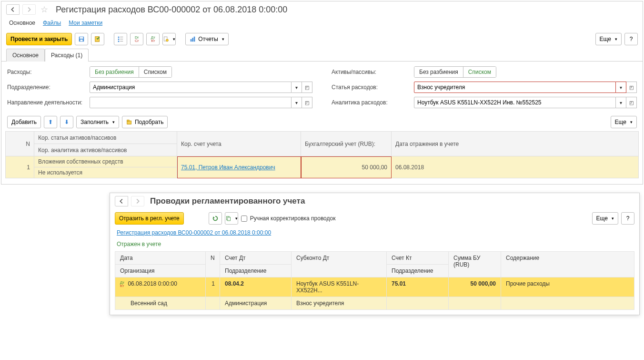  I want to click on structure-button, so click(121, 39).